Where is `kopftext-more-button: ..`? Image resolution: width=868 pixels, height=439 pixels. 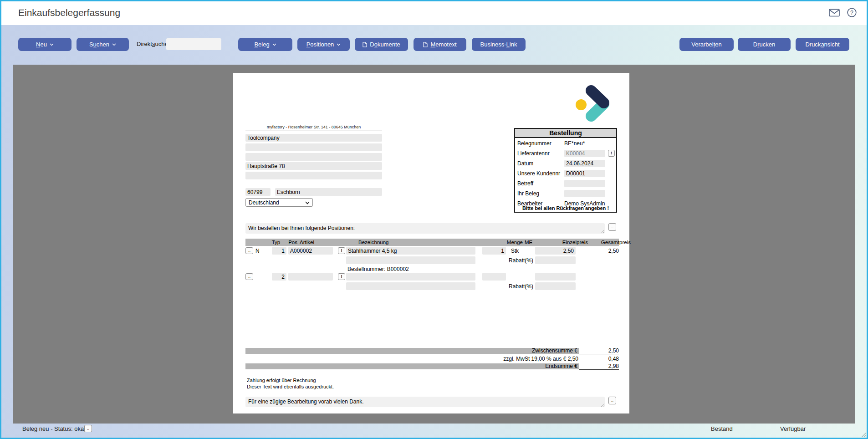
kopftext-more-button: .. is located at coordinates (612, 227).